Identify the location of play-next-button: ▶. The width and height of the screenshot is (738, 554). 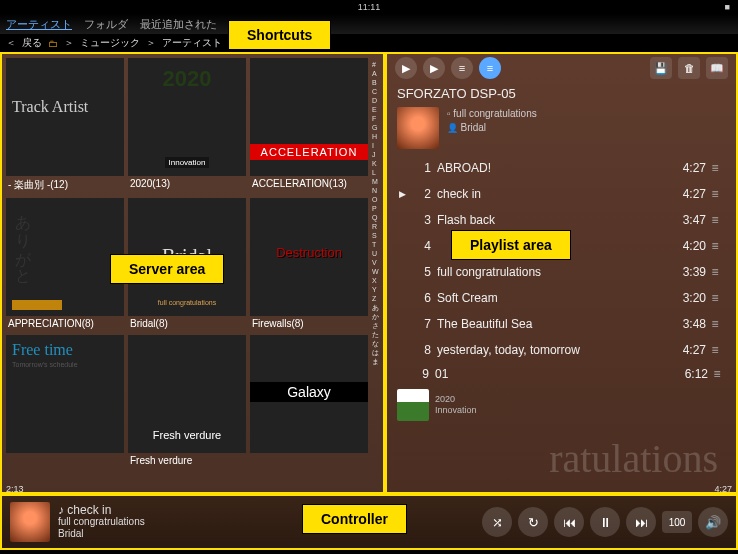
(434, 68).